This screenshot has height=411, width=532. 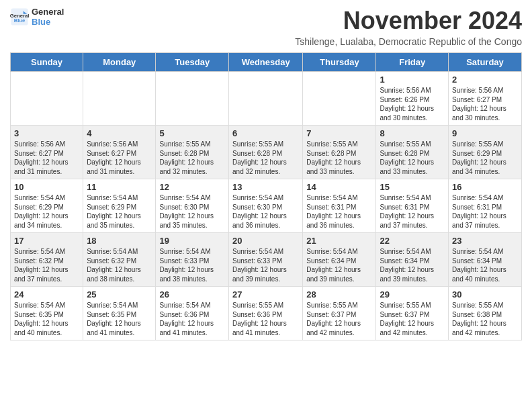 I want to click on svg-text: Blue, so click(x=20, y=20).